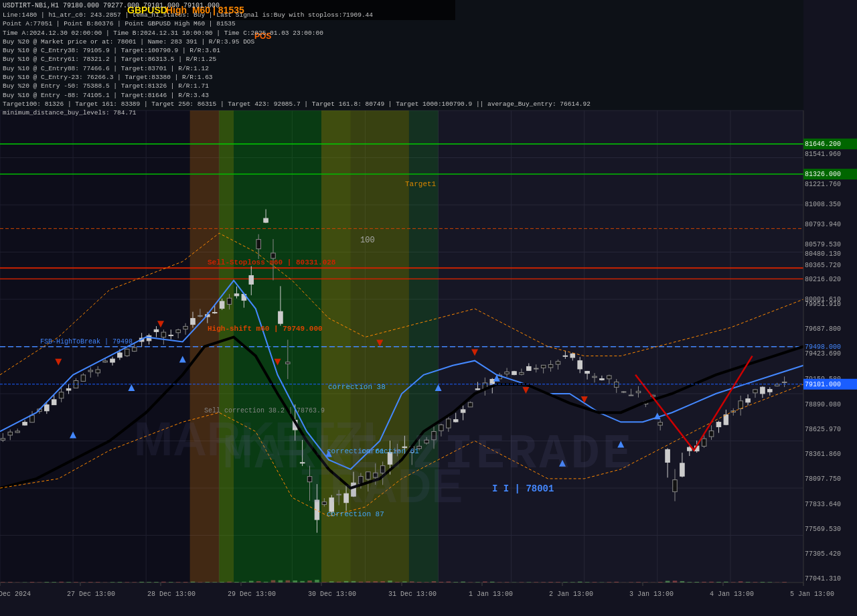 Image resolution: width=857 pixels, height=616 pixels. Describe the element at coordinates (402, 15) in the screenshot. I see `header-line2: Line:1480 | h1_atr_c0: 243.2857 | tema_h…` at that location.